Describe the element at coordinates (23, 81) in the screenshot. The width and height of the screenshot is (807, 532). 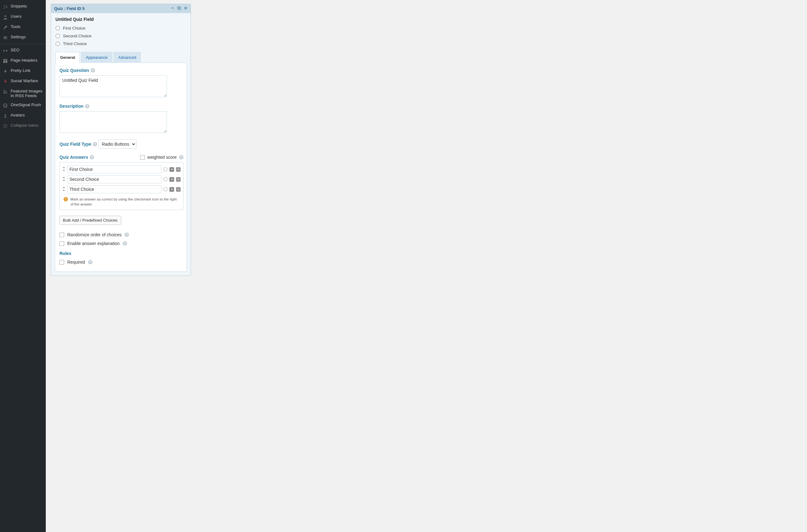
I see `sidebar-item-social-warfare: Social Warfare` at that location.